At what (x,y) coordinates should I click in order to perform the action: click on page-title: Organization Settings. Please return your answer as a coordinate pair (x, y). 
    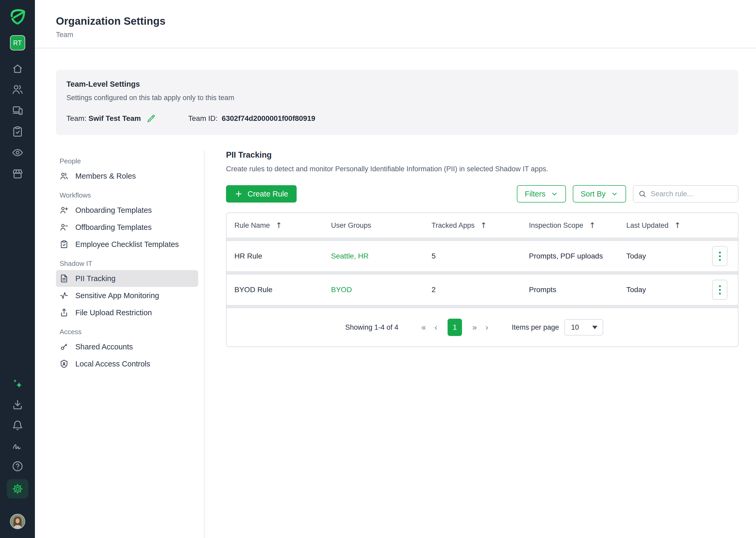
    Looking at the image, I should click on (406, 21).